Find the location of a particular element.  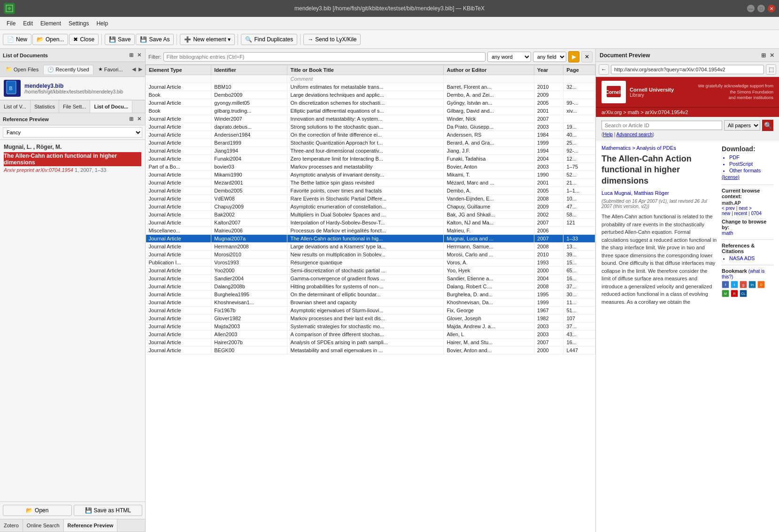

tabs-nav-right: ▶ is located at coordinates (140, 69).